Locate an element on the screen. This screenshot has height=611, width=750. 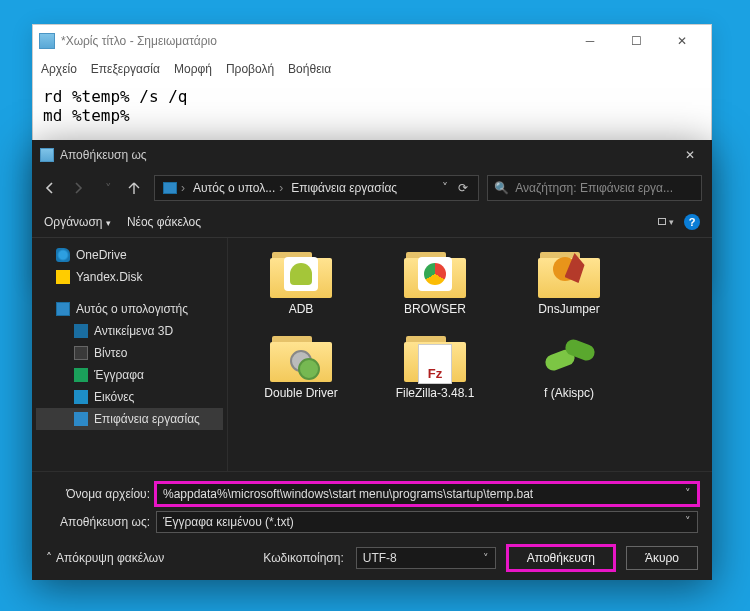
pictures-icon is located at coordinates (81, 397).